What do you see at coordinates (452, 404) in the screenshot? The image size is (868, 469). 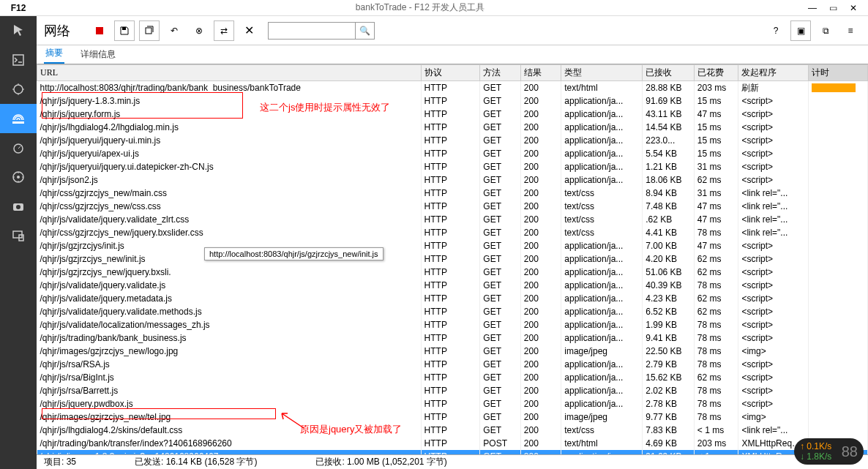 I see `table-row: /qhjr/js/jquery.pwdbox.jsHTTPGET200appli…` at bounding box center [452, 404].